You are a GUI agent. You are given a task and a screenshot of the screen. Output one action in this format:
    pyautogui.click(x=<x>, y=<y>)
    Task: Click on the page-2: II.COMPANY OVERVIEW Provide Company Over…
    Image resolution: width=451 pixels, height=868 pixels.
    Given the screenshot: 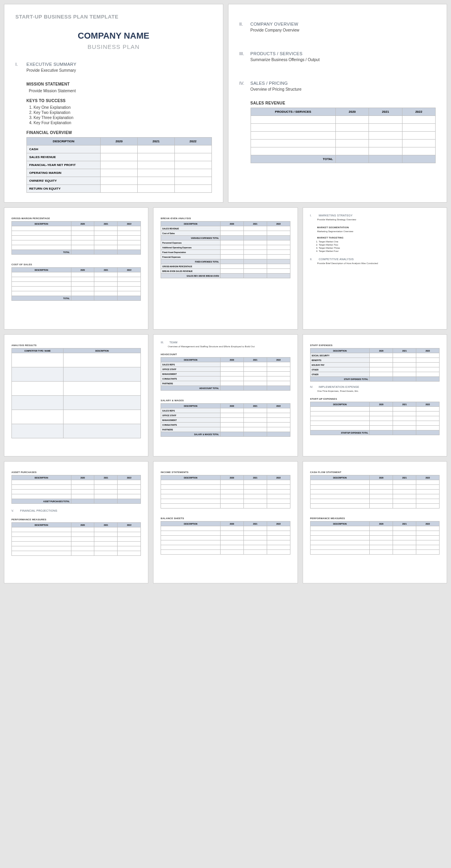 What is the action you would take?
    pyautogui.click(x=338, y=103)
    